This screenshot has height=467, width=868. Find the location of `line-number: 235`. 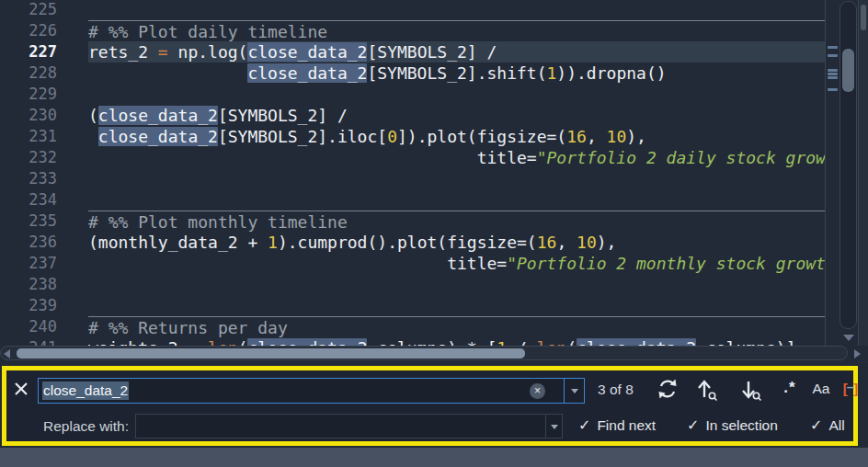

line-number: 235 is located at coordinates (44, 221).